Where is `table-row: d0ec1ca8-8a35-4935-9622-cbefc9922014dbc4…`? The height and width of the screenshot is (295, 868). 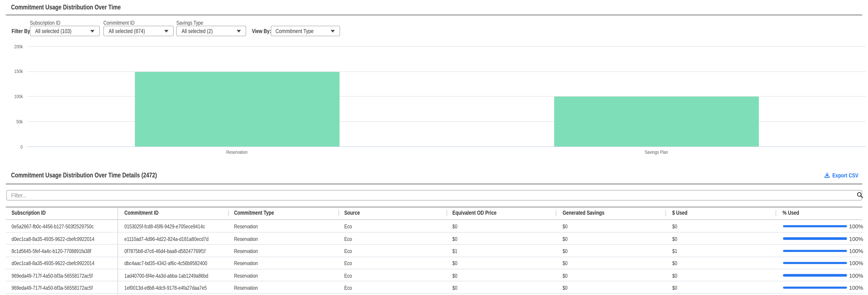
table-row: d0ec1ca8-8a35-4935-9622-cbefc9922014dbc4… is located at coordinates (434, 263).